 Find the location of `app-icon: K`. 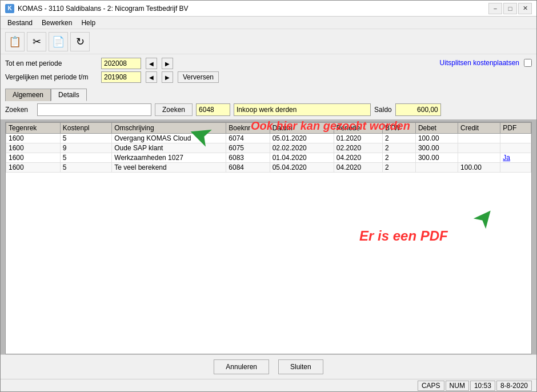

app-icon: K is located at coordinates (10, 9).